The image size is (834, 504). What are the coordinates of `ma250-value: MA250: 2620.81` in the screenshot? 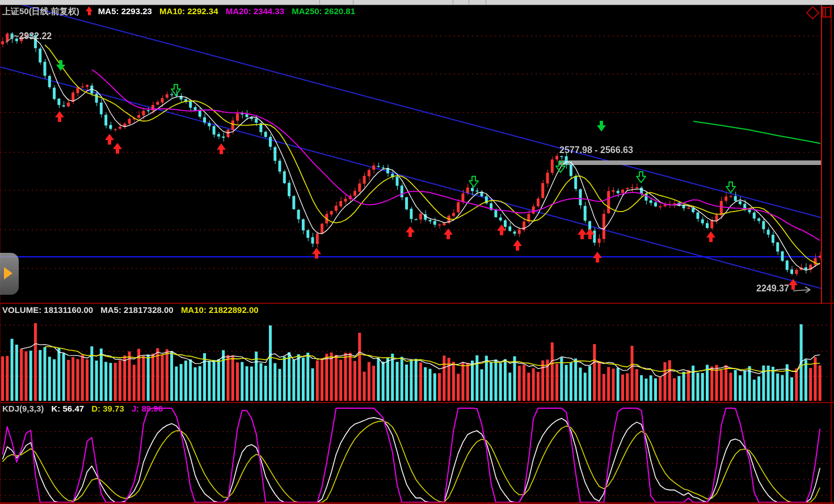 It's located at (323, 11).